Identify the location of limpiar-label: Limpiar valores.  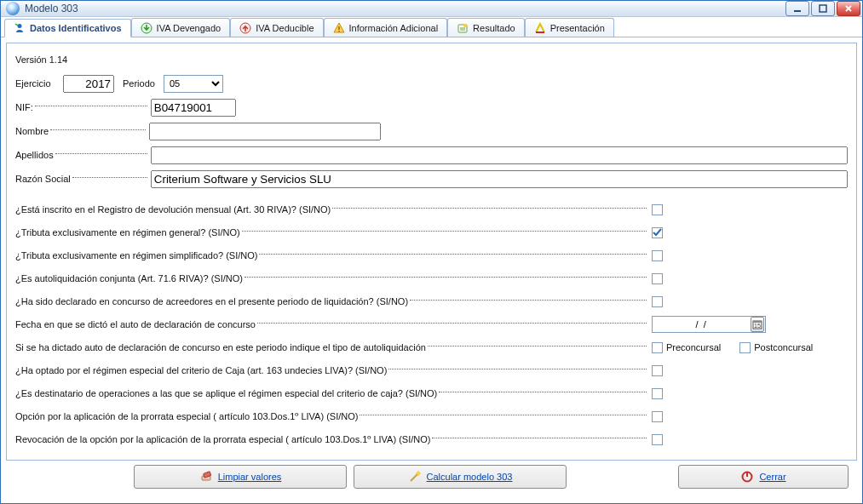
(250, 477).